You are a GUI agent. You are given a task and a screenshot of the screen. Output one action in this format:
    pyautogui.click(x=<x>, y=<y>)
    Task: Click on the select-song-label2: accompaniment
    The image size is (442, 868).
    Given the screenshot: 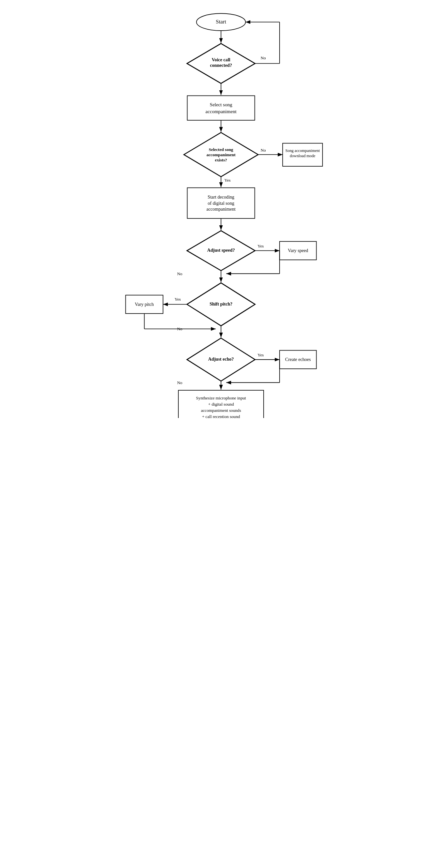 What is the action you would take?
    pyautogui.click(x=221, y=112)
    